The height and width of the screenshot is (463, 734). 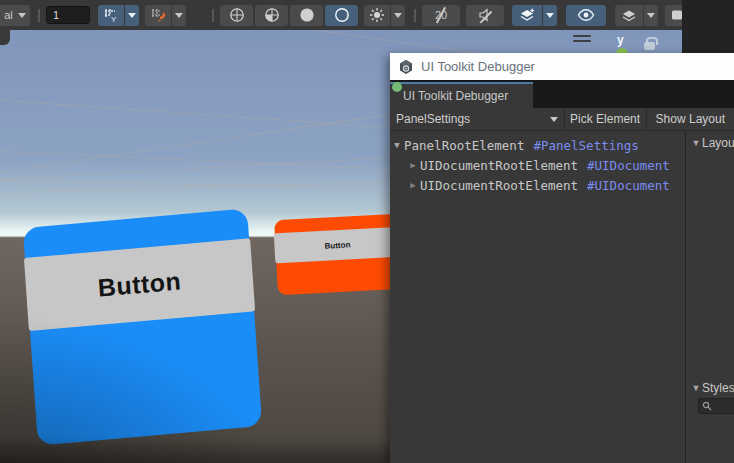 What do you see at coordinates (341, 15) in the screenshot?
I see `scene-toolbar: al 1 Y` at bounding box center [341, 15].